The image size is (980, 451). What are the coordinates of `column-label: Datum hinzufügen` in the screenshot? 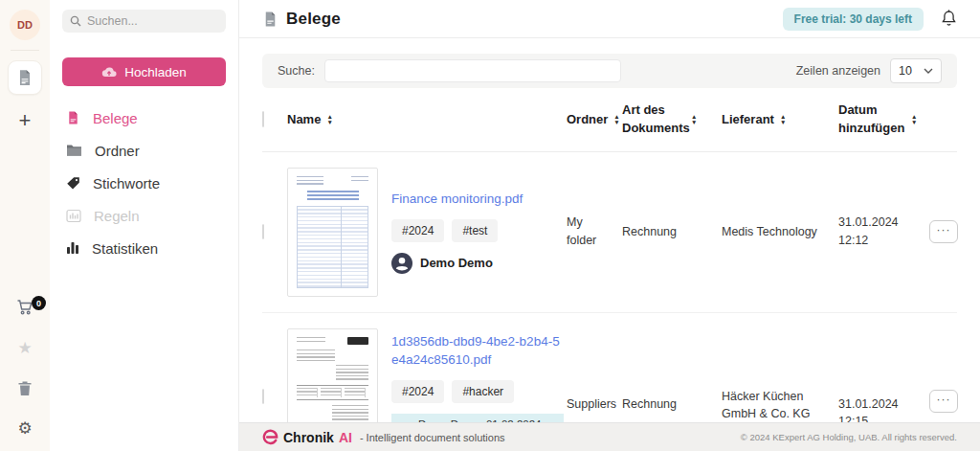 It's located at (868, 120).